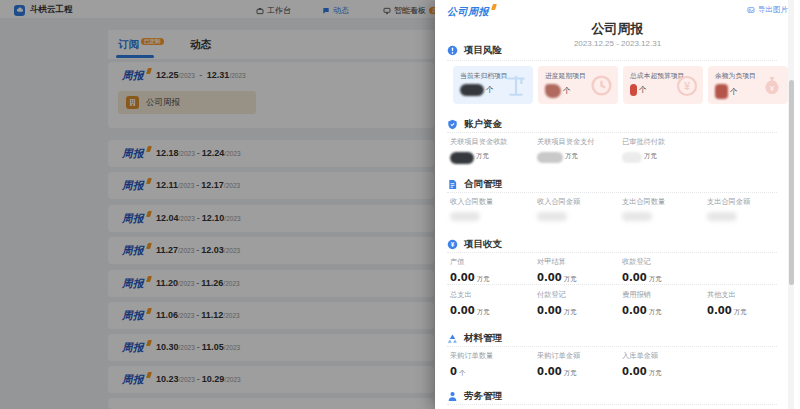 The width and height of the screenshot is (800, 409). I want to click on stat-total-expense: 总支出 0.00万元, so click(492, 304).